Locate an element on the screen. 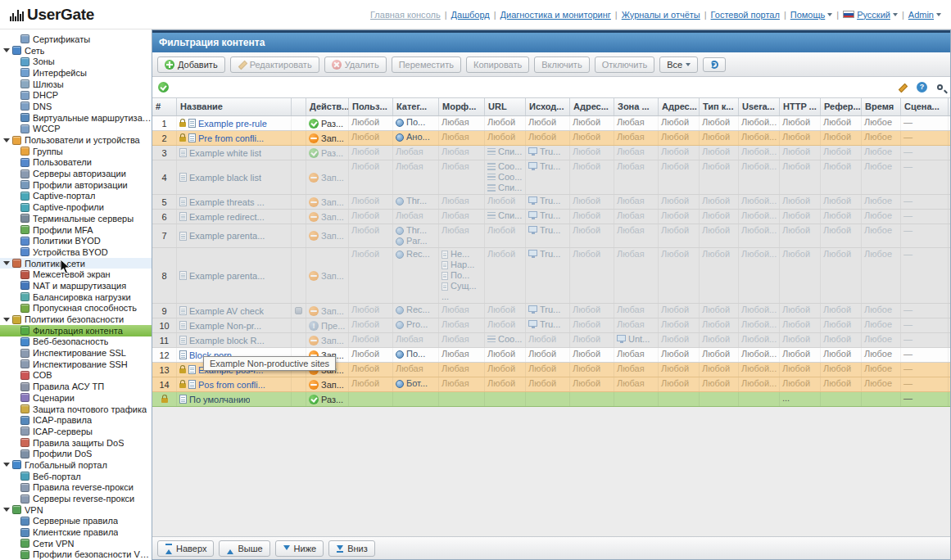 Image resolution: width=951 pixels, height=560 pixels. sidebar-item-byod-policies: Политики BYOD is located at coordinates (75, 241).